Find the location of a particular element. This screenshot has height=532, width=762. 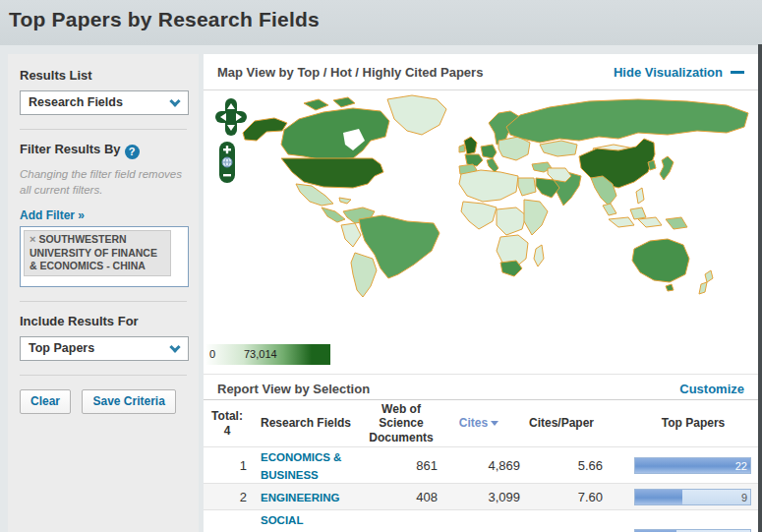

clear-button: Clear is located at coordinates (45, 401).